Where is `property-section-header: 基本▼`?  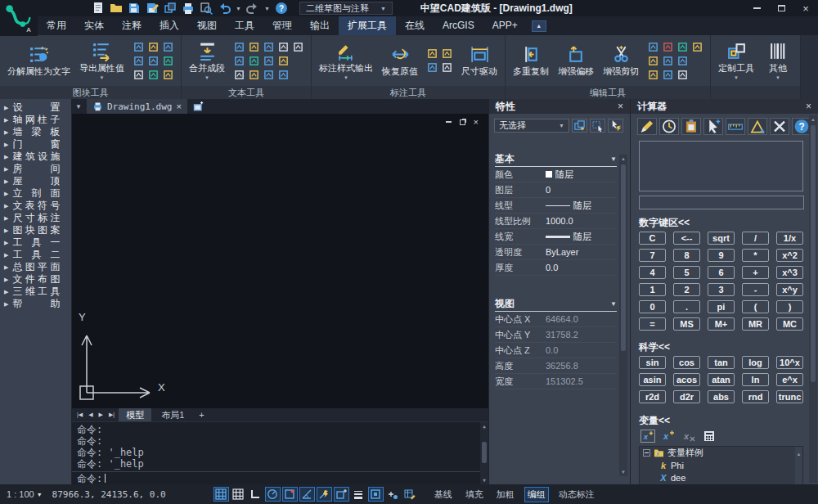
property-section-header: 基本▼ is located at coordinates (556, 160).